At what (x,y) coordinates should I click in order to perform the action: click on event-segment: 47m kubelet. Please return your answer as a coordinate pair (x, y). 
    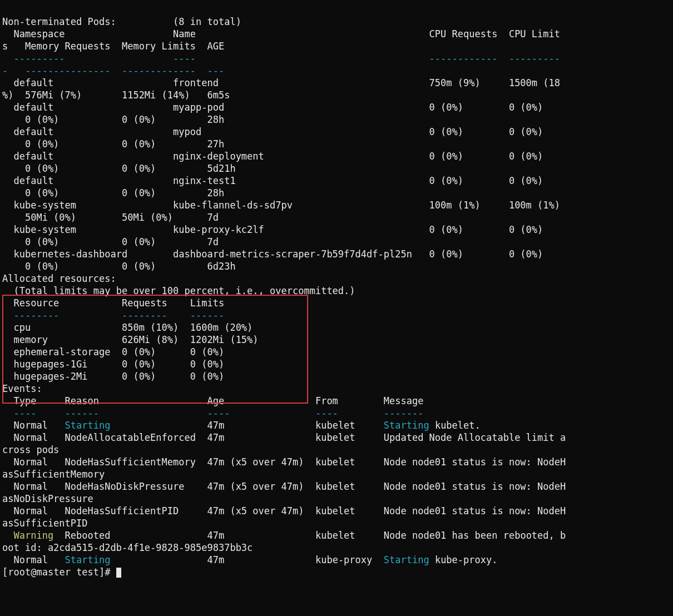
    Looking at the image, I should click on (247, 425).